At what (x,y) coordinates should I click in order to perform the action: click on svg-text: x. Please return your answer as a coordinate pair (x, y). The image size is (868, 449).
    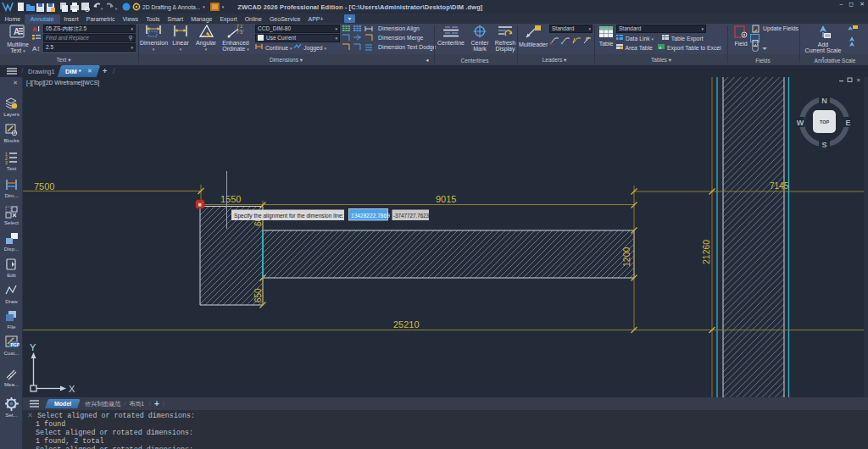
    Looking at the image, I should click on (661, 47).